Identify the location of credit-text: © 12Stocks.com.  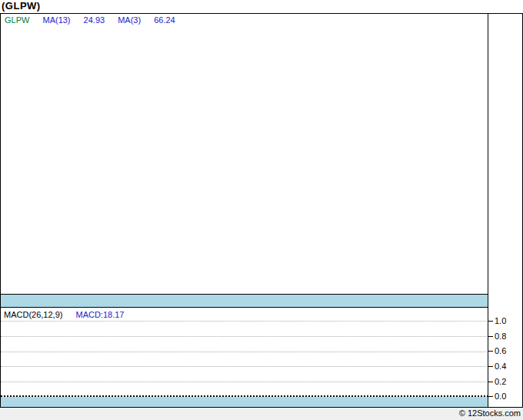
(490, 413).